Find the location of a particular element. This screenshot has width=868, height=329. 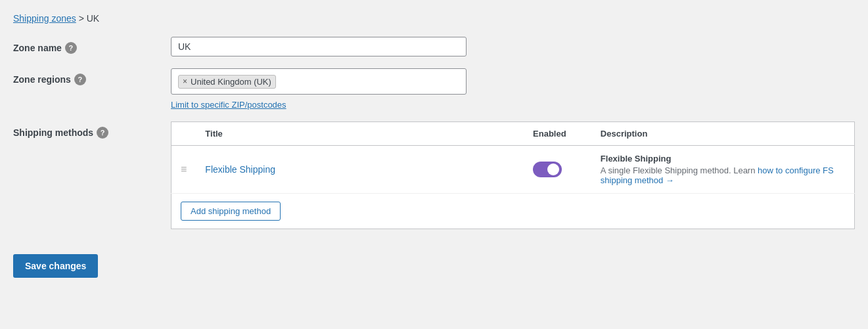

zone-name-help-icon: ? is located at coordinates (71, 48).